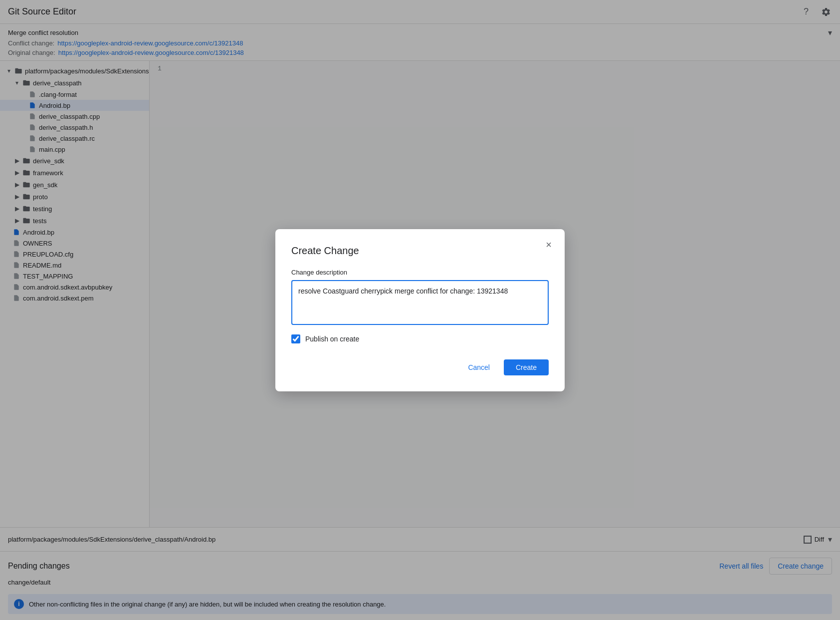  What do you see at coordinates (420, 339) in the screenshot?
I see `publish-on-create-row: Publish on create` at bounding box center [420, 339].